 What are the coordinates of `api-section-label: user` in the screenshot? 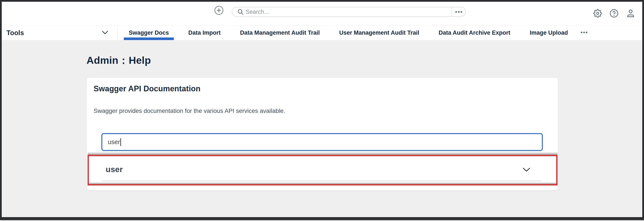 It's located at (114, 170).